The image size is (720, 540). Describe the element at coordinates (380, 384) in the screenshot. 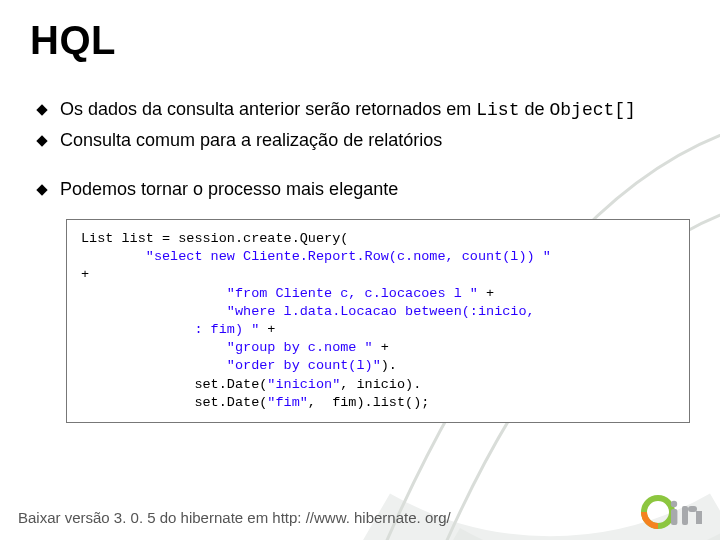

I see `code-text: , inicio).` at that location.